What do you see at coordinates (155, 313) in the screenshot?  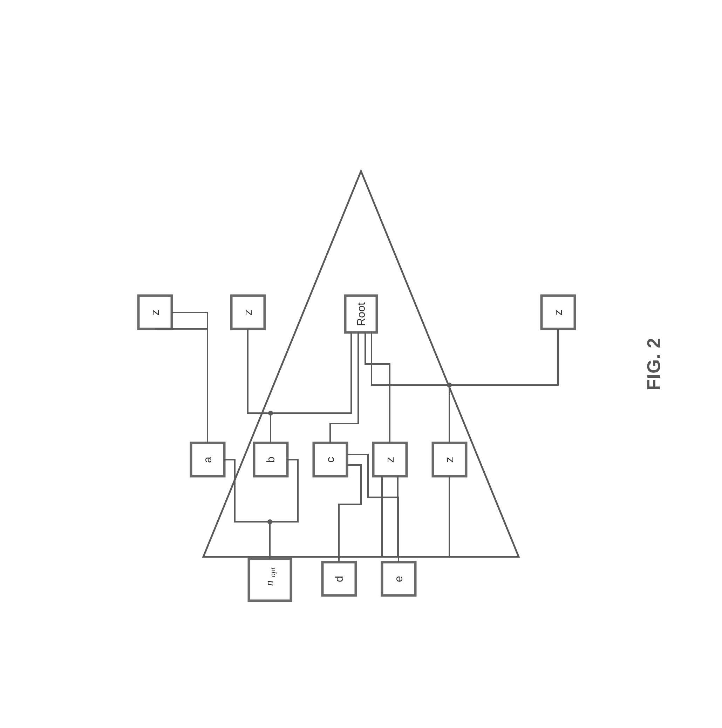 I see `node-z-top-label: z` at bounding box center [155, 313].